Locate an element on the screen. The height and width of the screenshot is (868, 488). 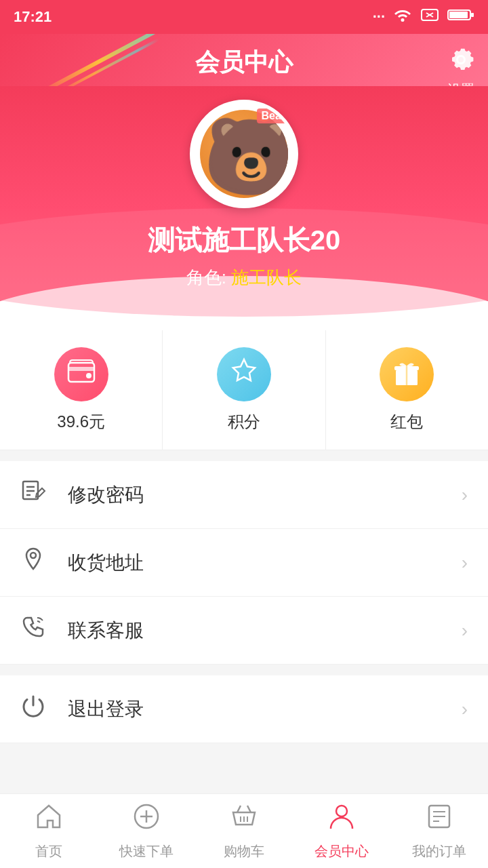
stats-bar: 39.6元 积分 is located at coordinates (244, 391).